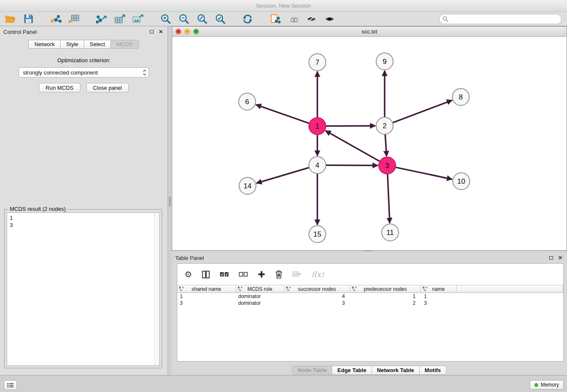  What do you see at coordinates (165, 19) in the screenshot?
I see `zoom-in-icon` at bounding box center [165, 19].